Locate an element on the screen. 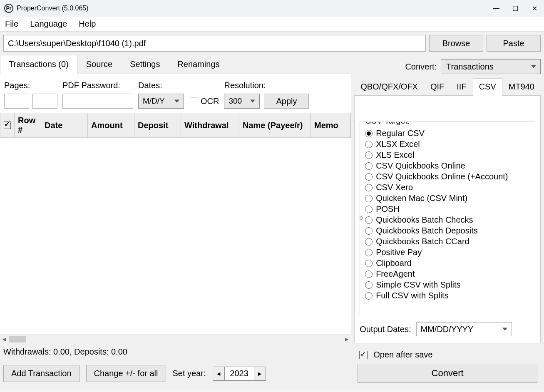 The height and width of the screenshot is (392, 544). close-button: ✕ is located at coordinates (534, 8).